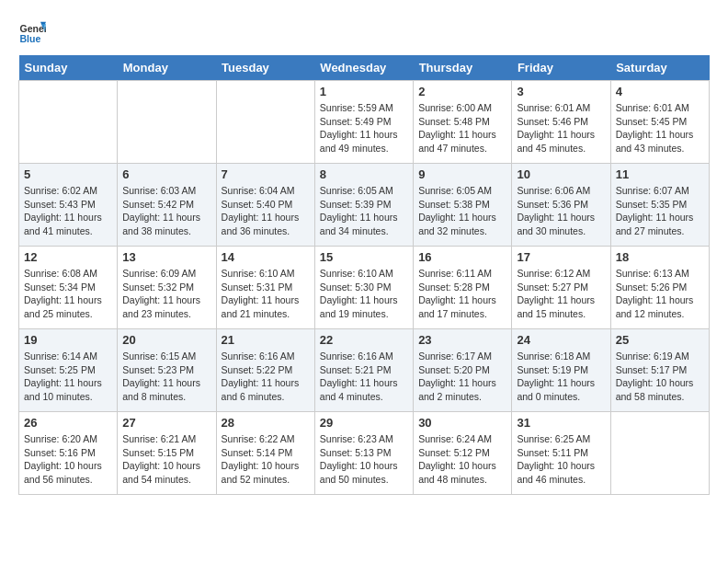  Describe the element at coordinates (364, 32) in the screenshot. I see `header: General Blue` at that location.